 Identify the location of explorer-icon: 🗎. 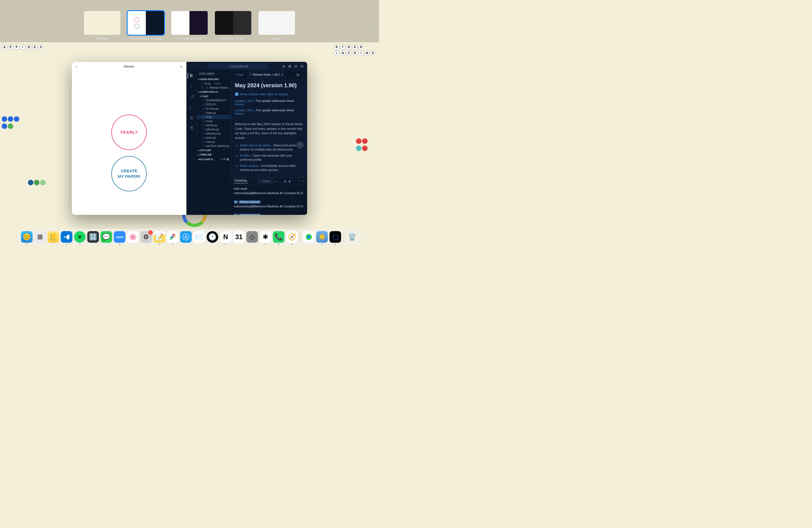
(190, 76).